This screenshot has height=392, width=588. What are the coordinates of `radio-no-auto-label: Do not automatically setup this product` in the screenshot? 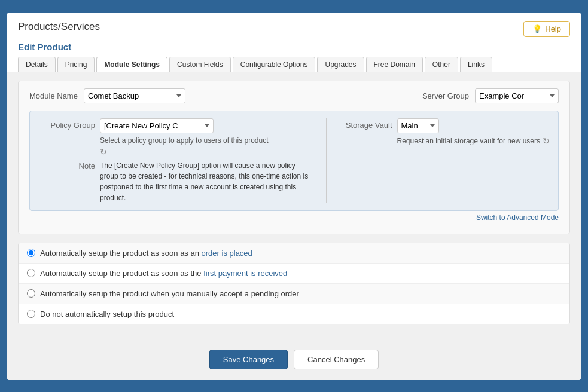 It's located at (107, 314).